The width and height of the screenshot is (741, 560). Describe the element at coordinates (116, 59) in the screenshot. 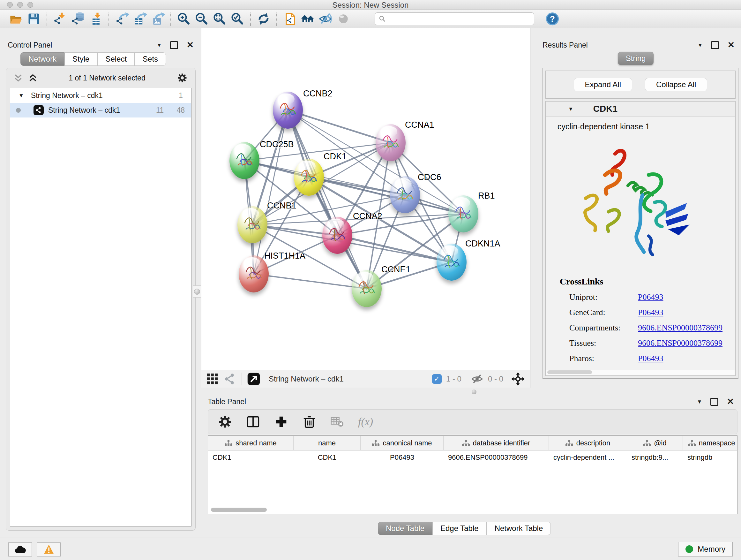

I see `tab-select: Select` at that location.